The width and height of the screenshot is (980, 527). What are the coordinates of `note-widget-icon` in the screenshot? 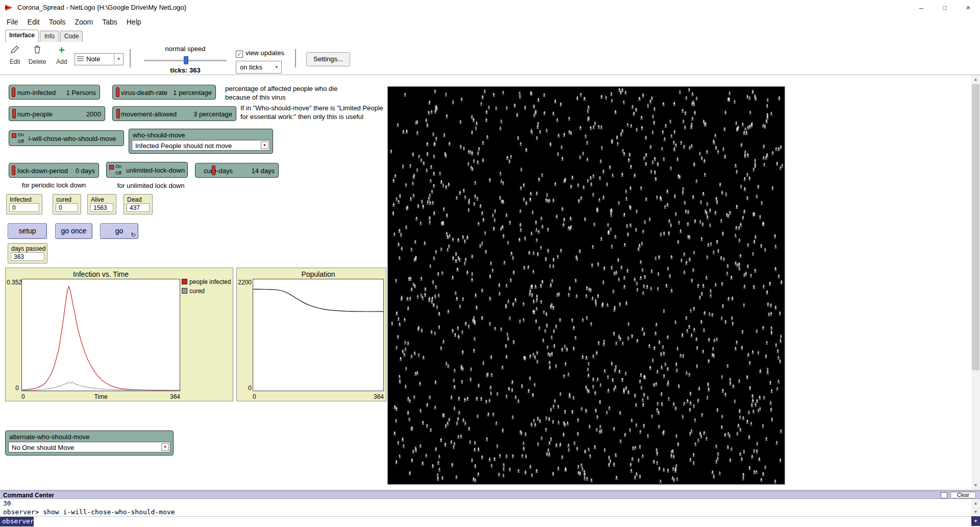 It's located at (81, 59).